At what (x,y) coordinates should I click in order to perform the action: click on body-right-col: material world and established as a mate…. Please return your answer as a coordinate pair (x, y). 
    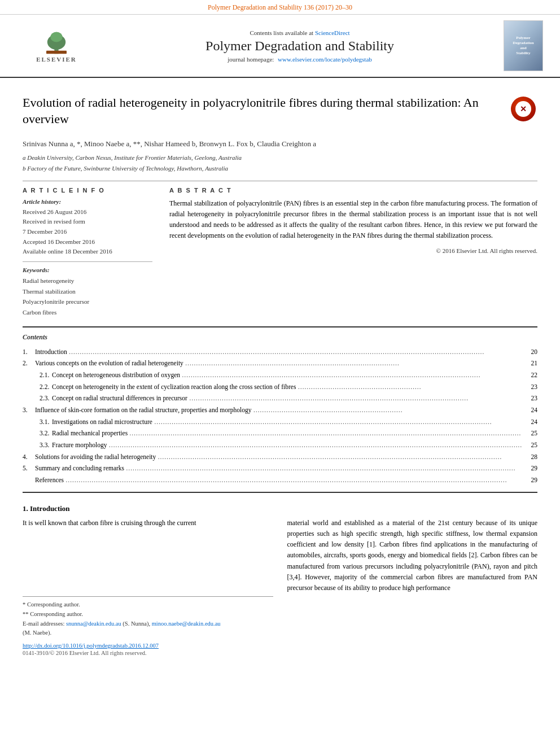
    Looking at the image, I should click on (413, 587).